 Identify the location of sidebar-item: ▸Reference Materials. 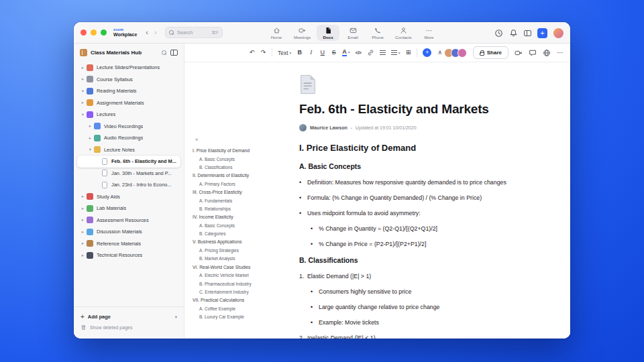
(129, 244).